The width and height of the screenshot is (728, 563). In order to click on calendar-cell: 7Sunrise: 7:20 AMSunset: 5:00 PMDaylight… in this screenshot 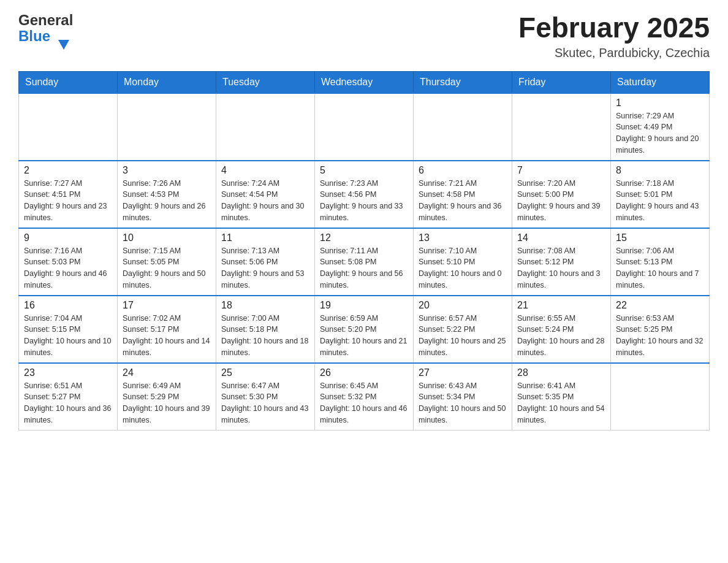, I will do `click(561, 194)`.